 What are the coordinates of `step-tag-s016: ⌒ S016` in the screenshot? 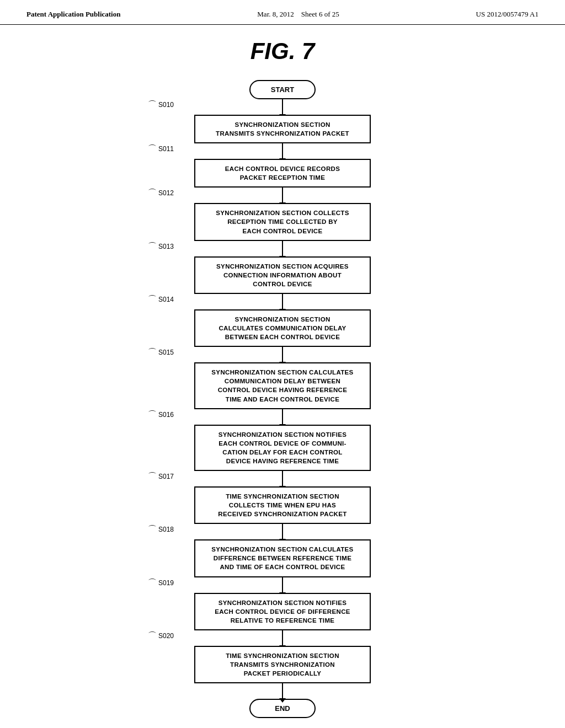 It's located at (161, 415).